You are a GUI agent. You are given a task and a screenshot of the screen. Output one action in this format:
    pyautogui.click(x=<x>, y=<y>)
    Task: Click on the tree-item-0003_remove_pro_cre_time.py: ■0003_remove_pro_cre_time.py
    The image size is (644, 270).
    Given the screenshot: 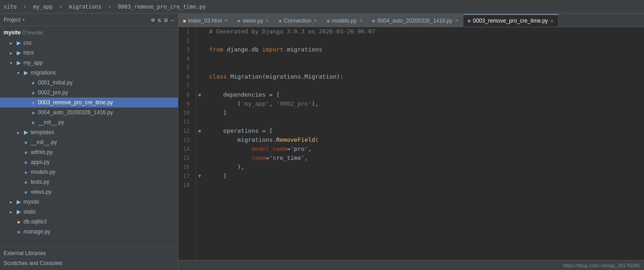 What is the action you would take?
    pyautogui.click(x=89, y=102)
    